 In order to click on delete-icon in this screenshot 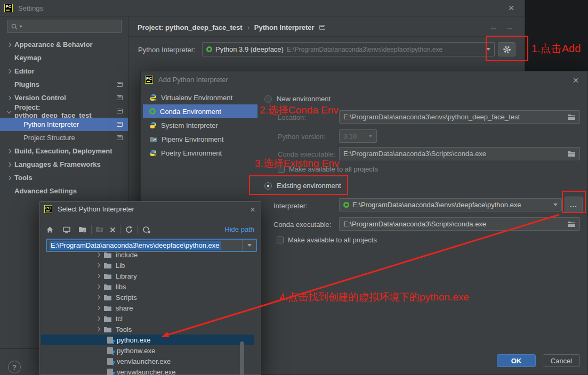, I will do `click(112, 230)`.